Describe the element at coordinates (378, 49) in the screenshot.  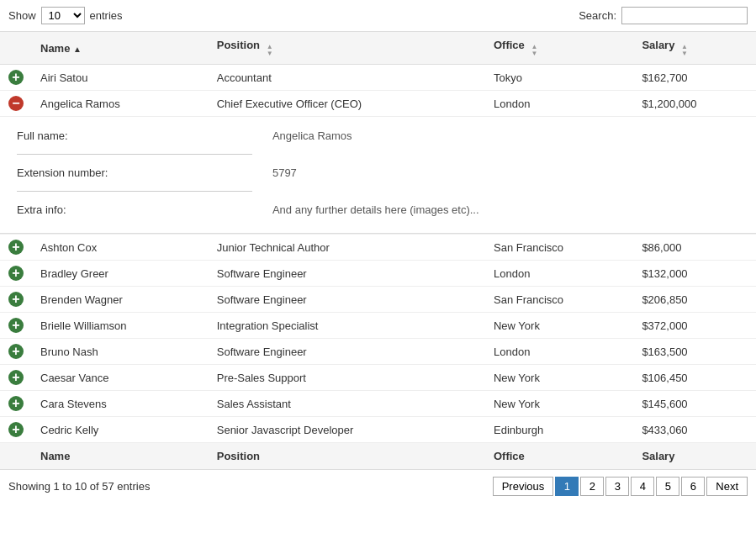
I see `header-row: Name ▲ Position ▲▼ Office ▲▼ Salary ▲▼` at that location.